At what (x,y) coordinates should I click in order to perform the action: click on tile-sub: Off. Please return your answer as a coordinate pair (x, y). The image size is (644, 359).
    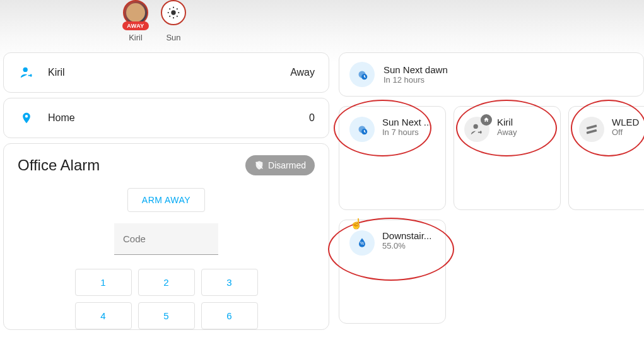
    Looking at the image, I should click on (626, 132).